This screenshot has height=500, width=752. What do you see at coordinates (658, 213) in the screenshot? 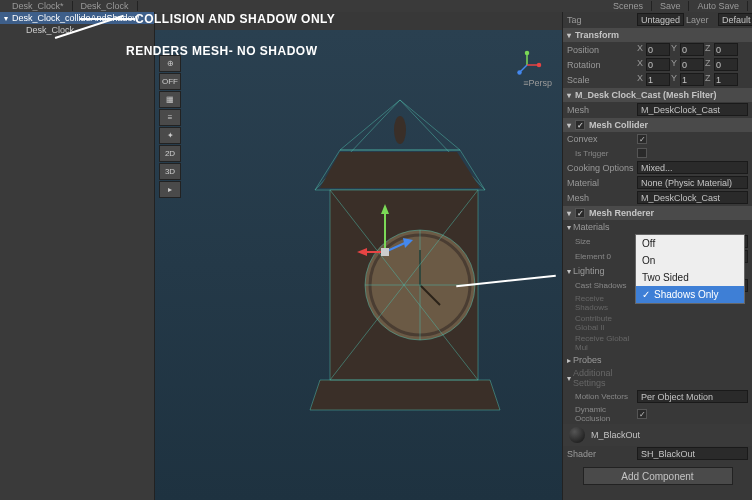
I see `mesh-renderer-header: ▾Mesh Renderer` at bounding box center [658, 213].